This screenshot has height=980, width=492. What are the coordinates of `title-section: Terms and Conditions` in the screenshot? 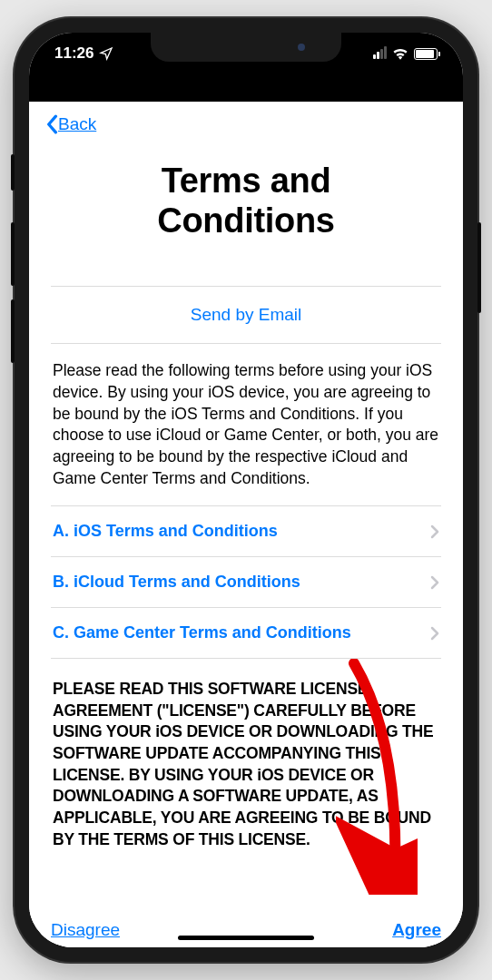 It's located at (246, 216).